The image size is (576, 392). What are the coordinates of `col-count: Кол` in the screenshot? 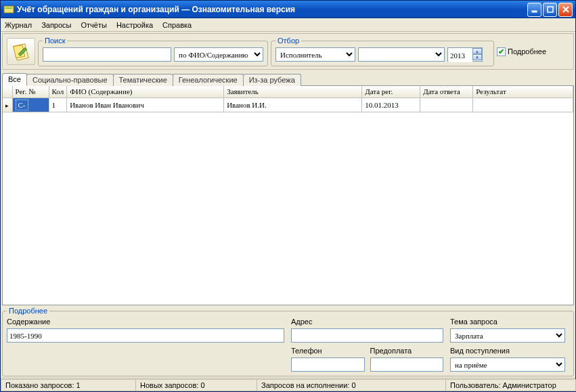 It's located at (58, 92).